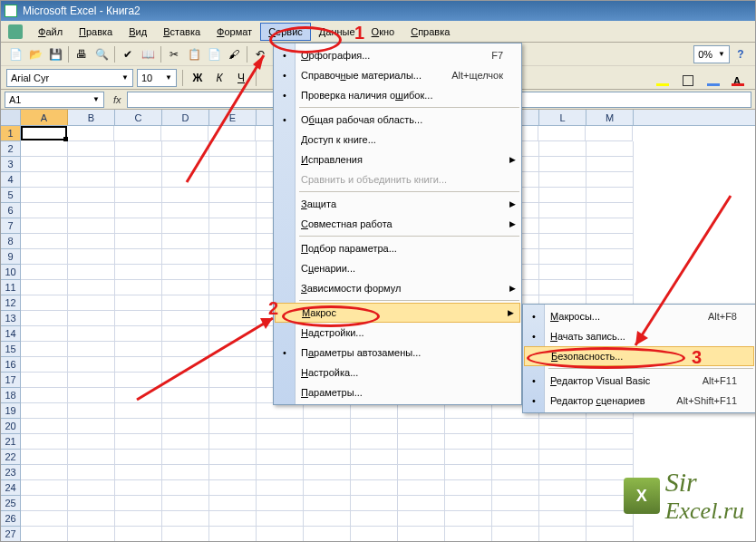  What do you see at coordinates (198, 78) in the screenshot?
I see `bold-button: Ж` at bounding box center [198, 78].